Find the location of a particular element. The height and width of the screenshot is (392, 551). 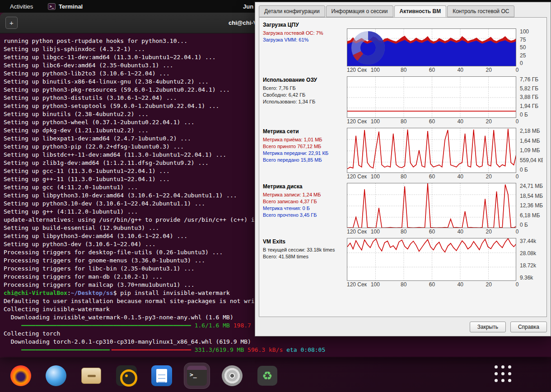

y-axis-tick-label: 12,36 МБ is located at coordinates (531, 205).